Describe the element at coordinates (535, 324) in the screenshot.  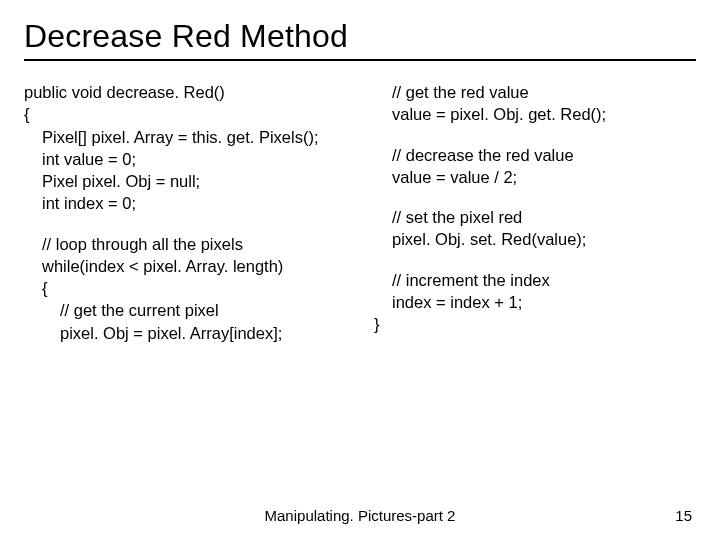
I see `code-line: }` at that location.